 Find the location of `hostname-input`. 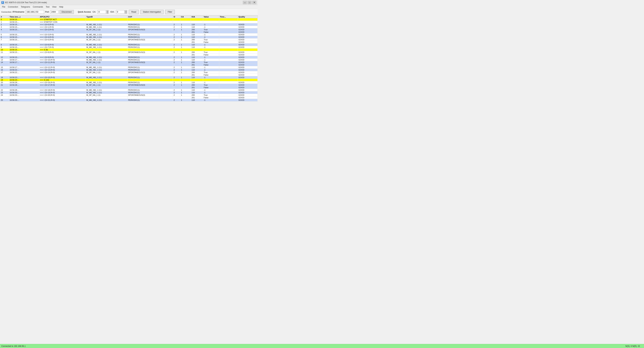

hostname-input is located at coordinates (35, 12).